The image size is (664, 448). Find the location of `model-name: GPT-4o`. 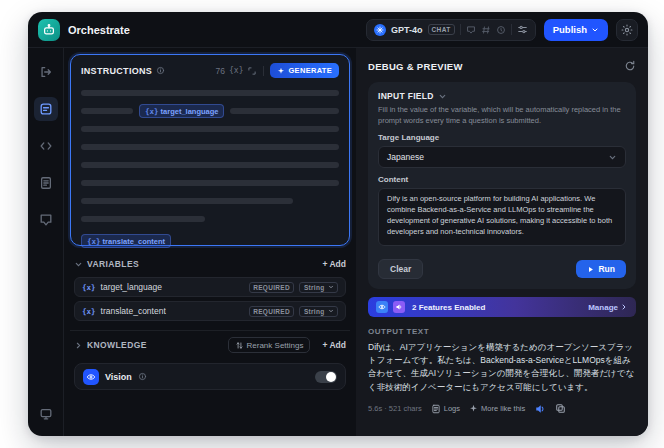

model-name: GPT-4o is located at coordinates (407, 30).